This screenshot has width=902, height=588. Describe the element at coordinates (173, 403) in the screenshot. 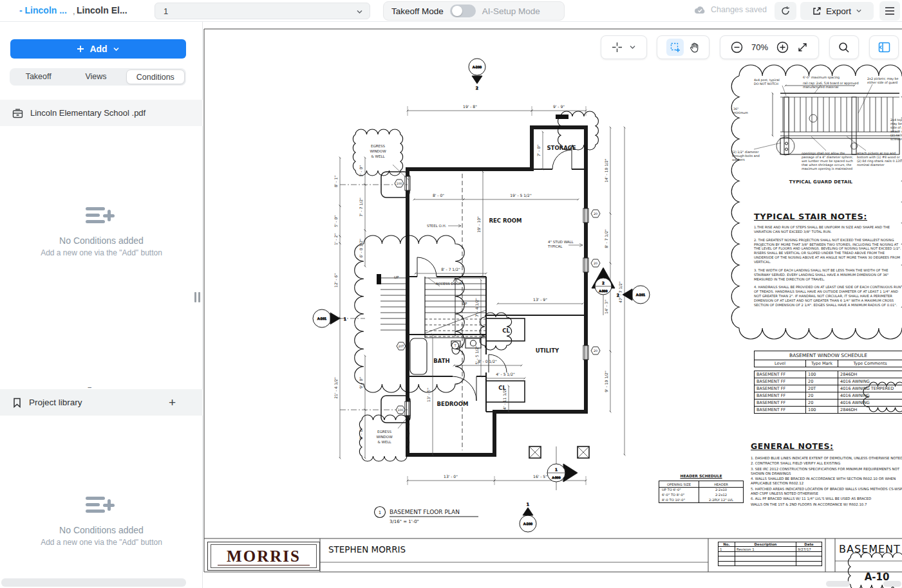

I see `library-add-button: +` at that location.